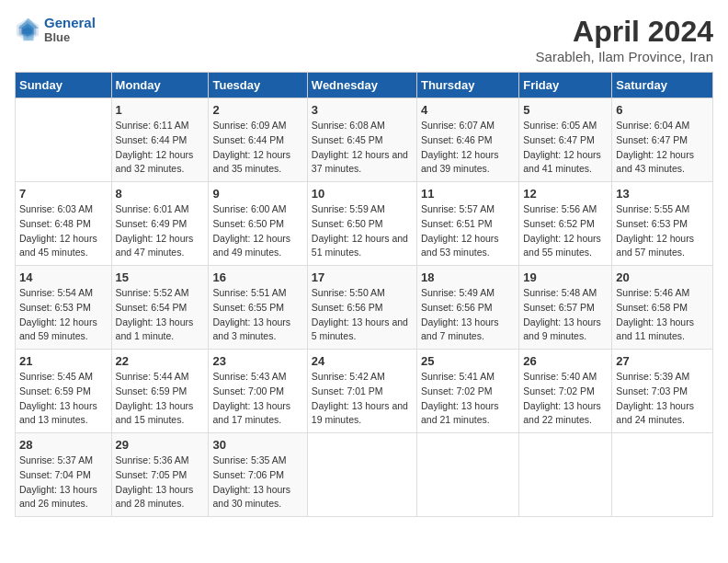 The height and width of the screenshot is (563, 728). I want to click on subtitle: Sarableh, Ilam Province, Iran, so click(625, 57).